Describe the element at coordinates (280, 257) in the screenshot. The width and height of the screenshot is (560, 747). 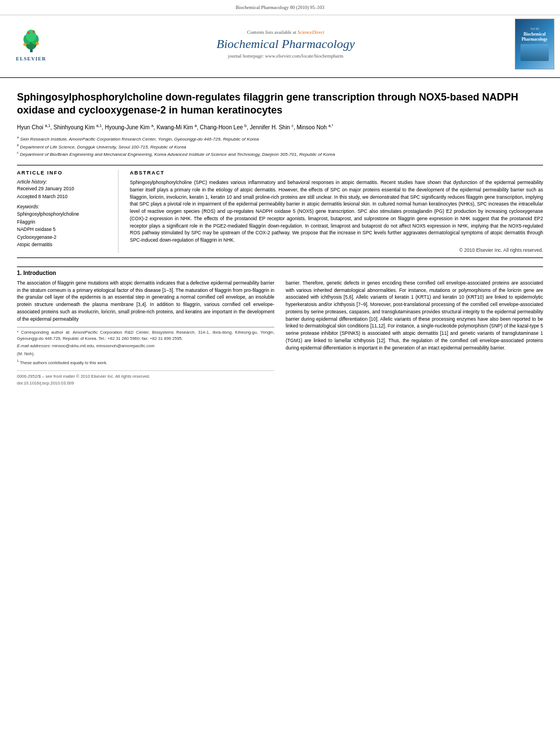
I see `article-divider-bottom` at that location.